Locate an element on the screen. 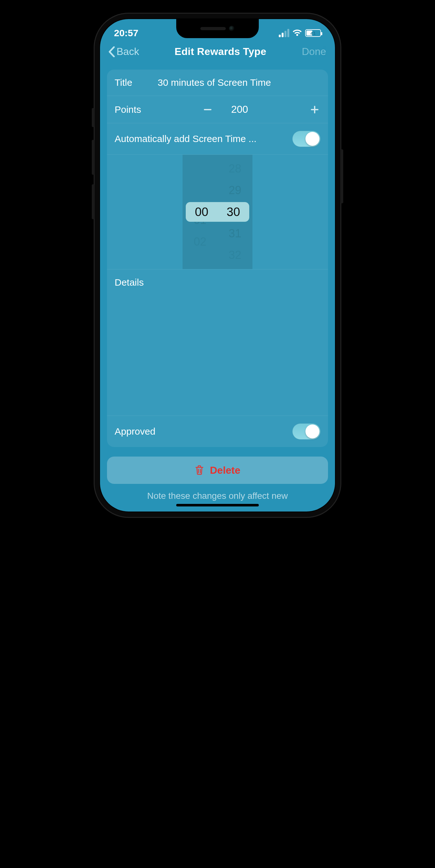 The image size is (435, 868). battery-percent: 41 is located at coordinates (313, 33).